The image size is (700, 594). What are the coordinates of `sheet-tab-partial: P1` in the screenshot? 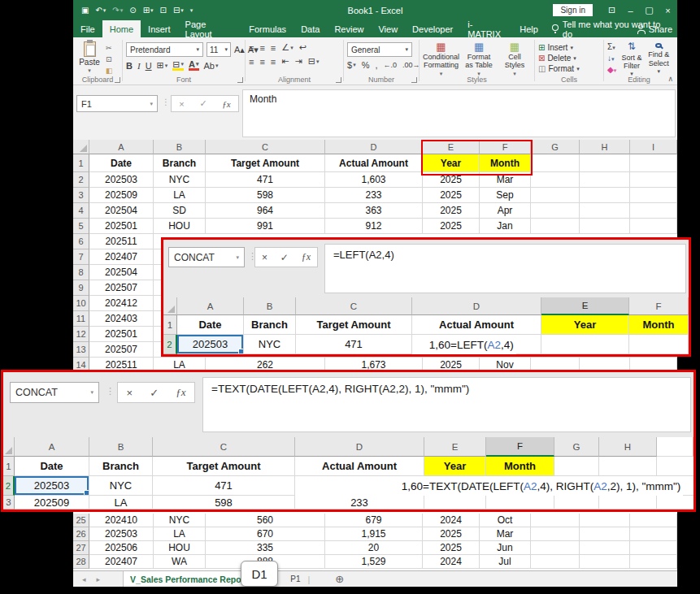 It's located at (295, 579).